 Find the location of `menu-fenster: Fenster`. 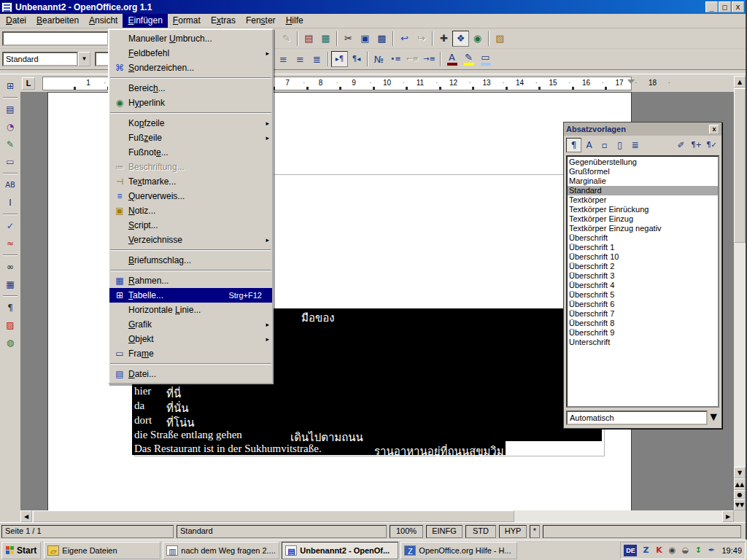

menu-fenster: Fenster is located at coordinates (261, 20).